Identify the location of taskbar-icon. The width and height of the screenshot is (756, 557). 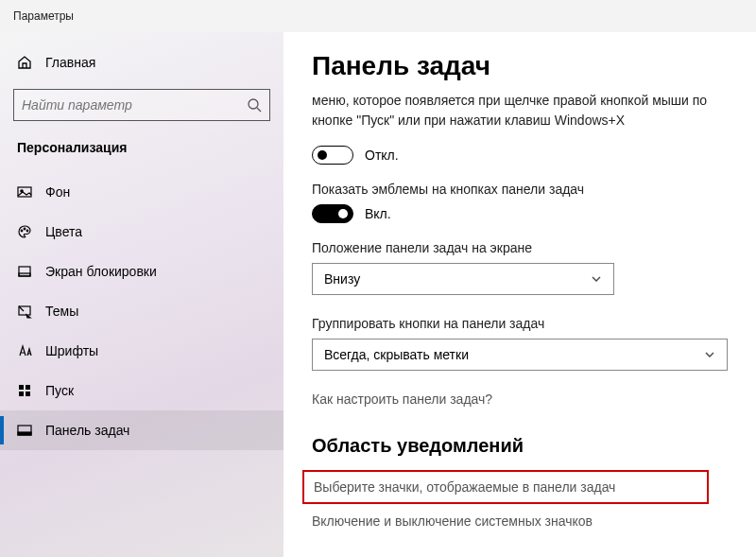
(25, 430).